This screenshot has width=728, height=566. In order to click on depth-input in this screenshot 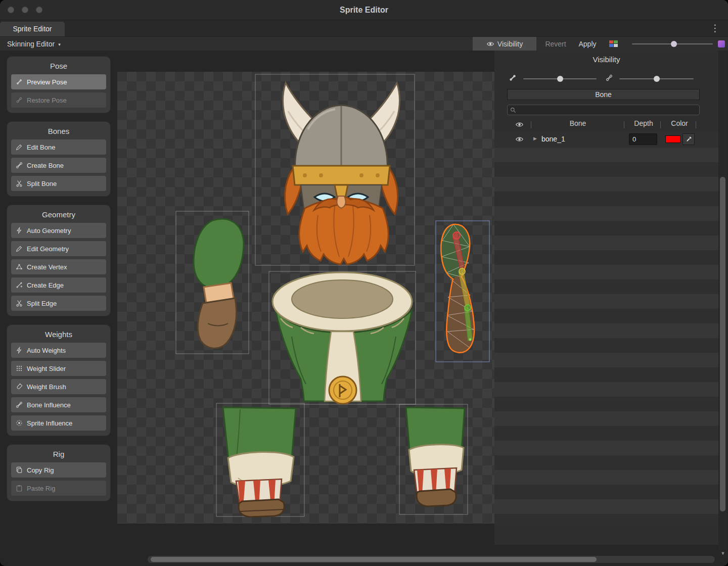, I will do `click(643, 139)`.